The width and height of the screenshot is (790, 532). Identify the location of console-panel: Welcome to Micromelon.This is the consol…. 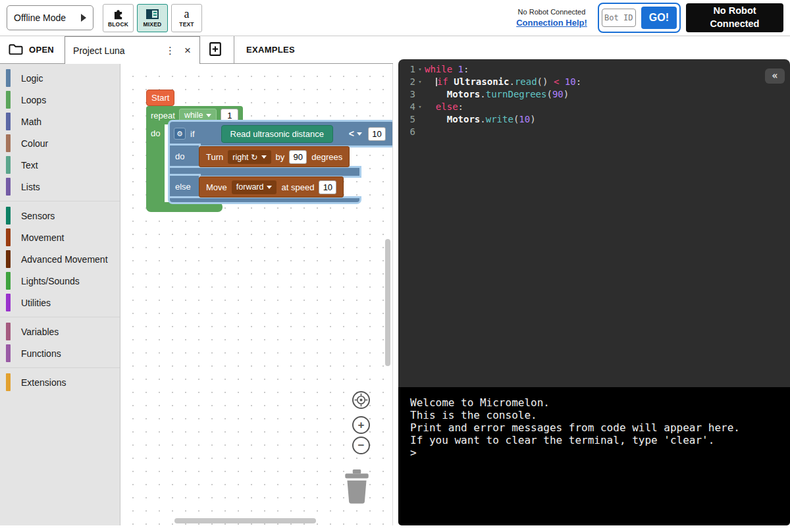
(594, 456).